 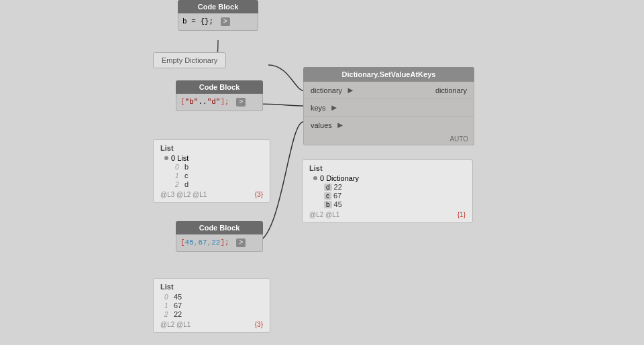 I want to click on dict-list-footer: @L2 @L1 {1}, so click(x=388, y=214).